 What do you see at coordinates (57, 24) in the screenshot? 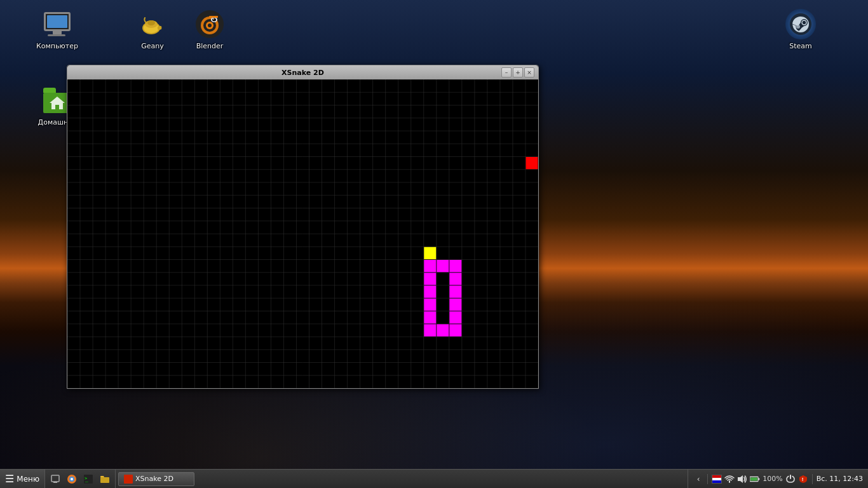
I see `computer-icon-image` at bounding box center [57, 24].